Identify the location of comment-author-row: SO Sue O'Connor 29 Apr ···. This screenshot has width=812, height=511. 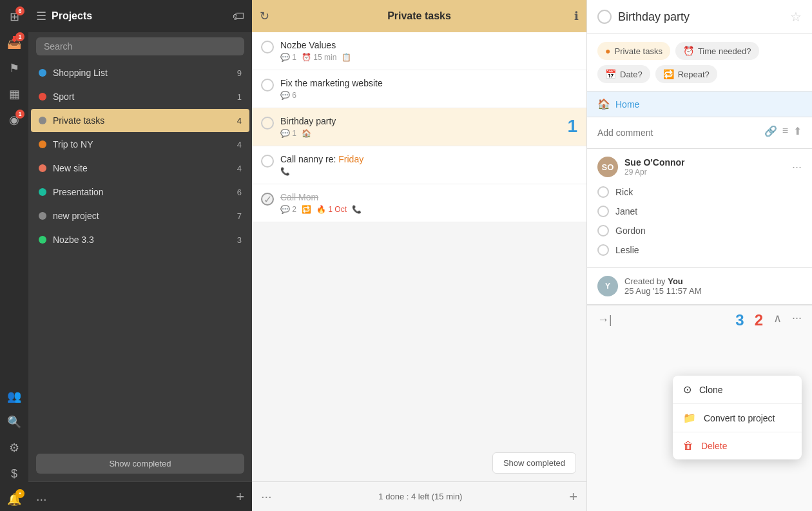
(700, 167).